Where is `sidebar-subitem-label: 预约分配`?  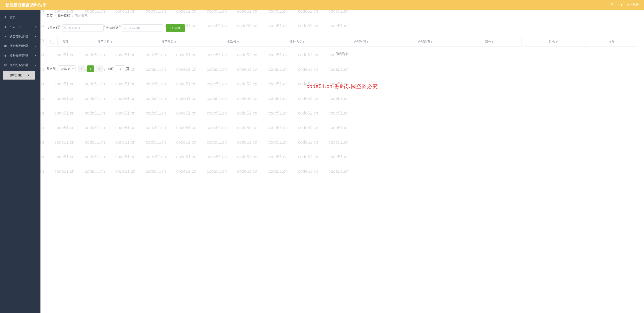 sidebar-subitem-label: 预约分配 is located at coordinates (16, 75).